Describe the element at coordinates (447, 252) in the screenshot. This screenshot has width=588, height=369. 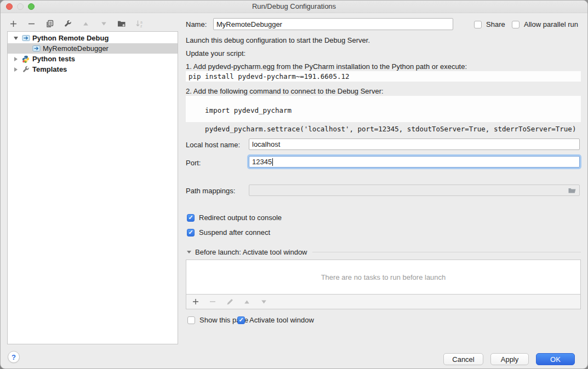
I see `section-divider` at that location.